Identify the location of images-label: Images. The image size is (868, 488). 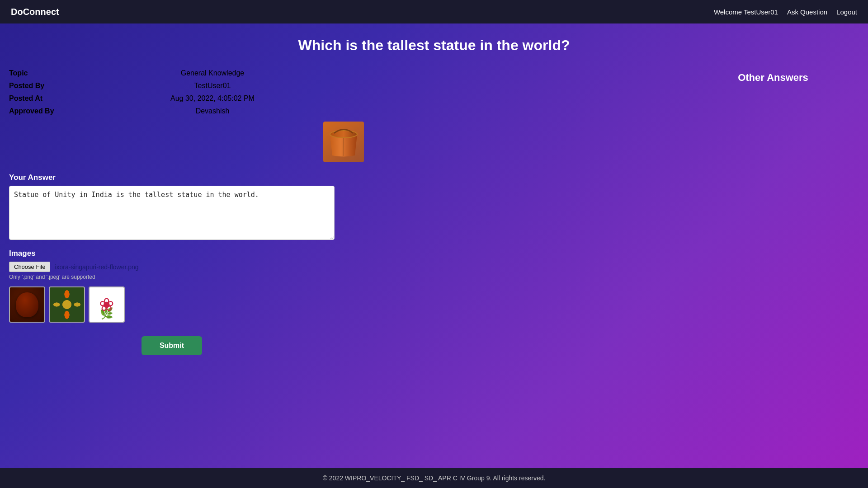
(344, 253).